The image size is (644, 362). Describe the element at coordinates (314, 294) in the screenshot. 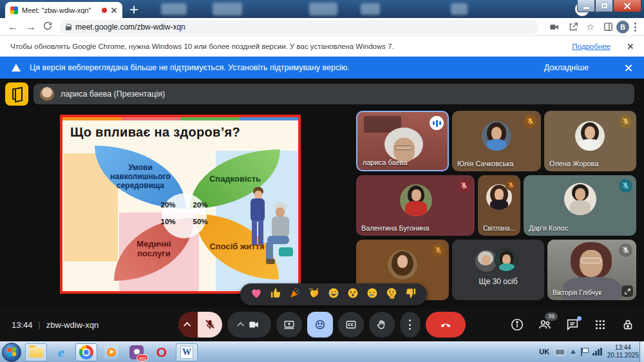

I see `reaction-clapping-hands-icon` at that location.